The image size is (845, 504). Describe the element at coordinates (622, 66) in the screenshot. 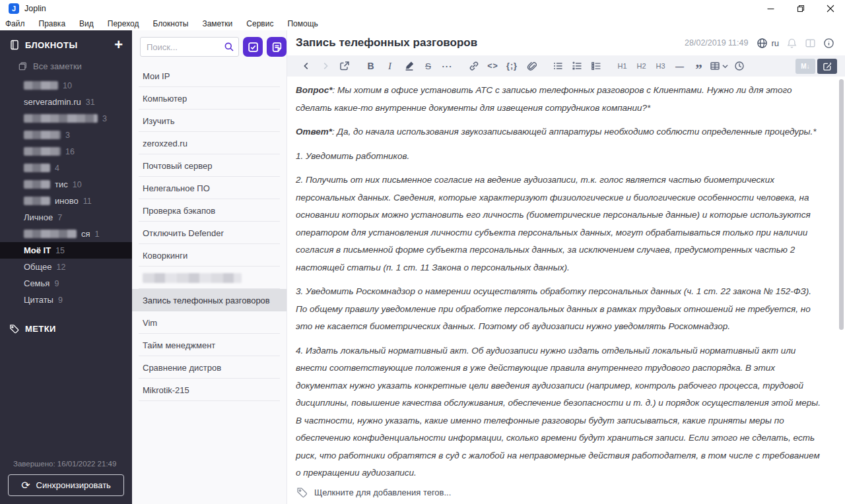

I see `heading1-button: H1` at that location.